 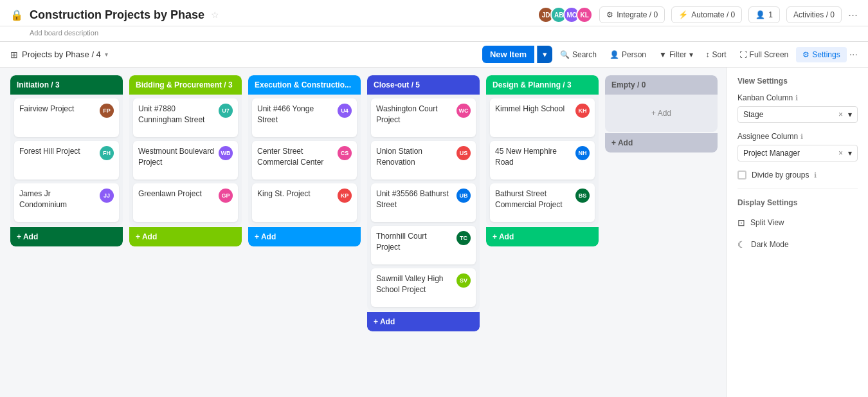 What do you see at coordinates (815, 175) in the screenshot?
I see `divide-info-icon: ℹ` at bounding box center [815, 175].